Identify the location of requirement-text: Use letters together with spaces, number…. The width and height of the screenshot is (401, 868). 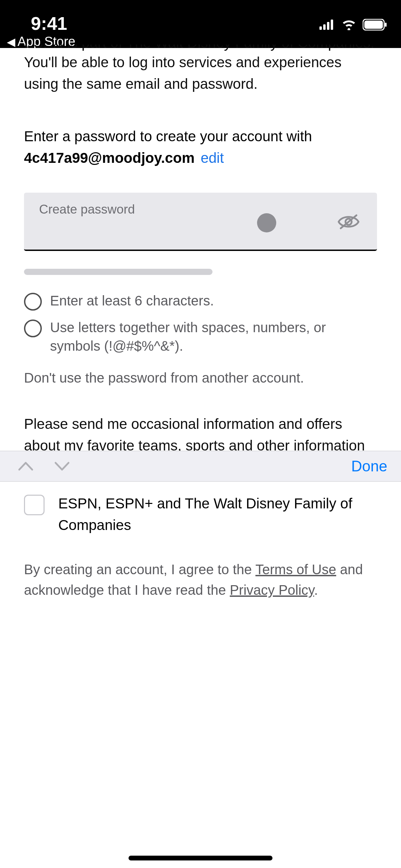
(214, 337).